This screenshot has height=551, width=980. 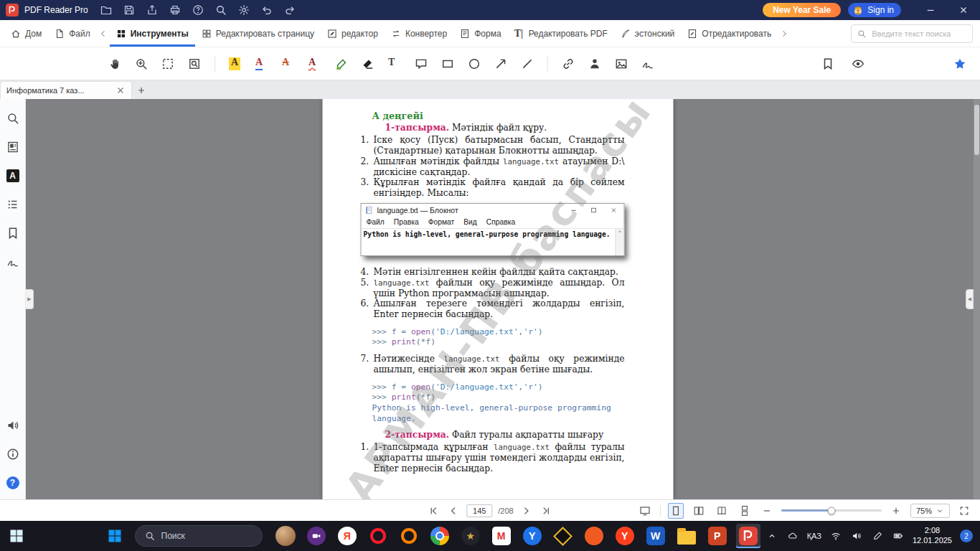 I want to click on expand-right-panel-button: ◀, so click(x=970, y=299).